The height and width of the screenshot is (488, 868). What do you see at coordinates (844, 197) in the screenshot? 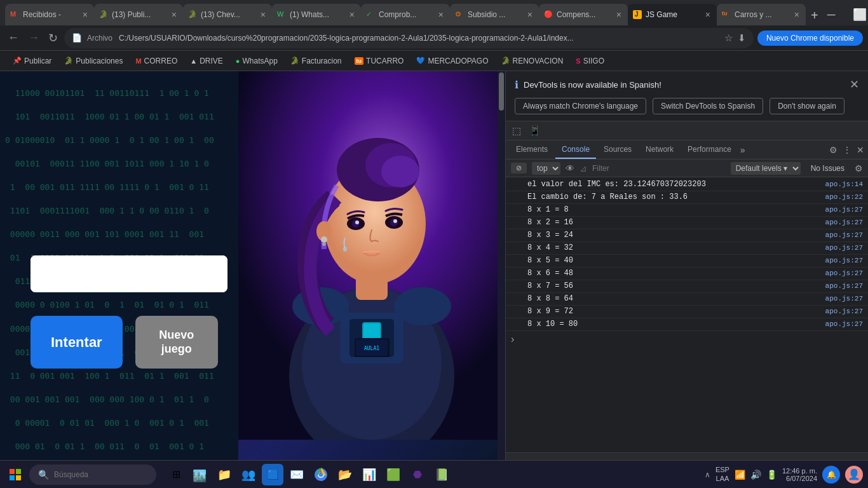
I see `console-line-link: apo.js:22` at bounding box center [844, 197].